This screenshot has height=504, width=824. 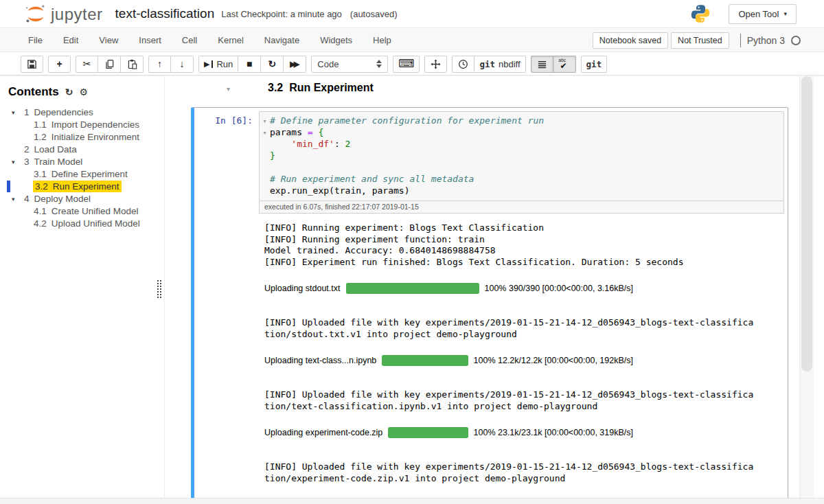 What do you see at coordinates (27, 162) in the screenshot?
I see `toc-item-number: 3` at bounding box center [27, 162].